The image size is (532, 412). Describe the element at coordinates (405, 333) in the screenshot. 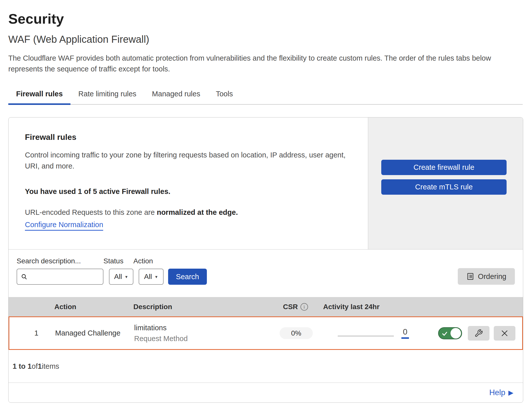

I see `activity-count-link: 0` at that location.